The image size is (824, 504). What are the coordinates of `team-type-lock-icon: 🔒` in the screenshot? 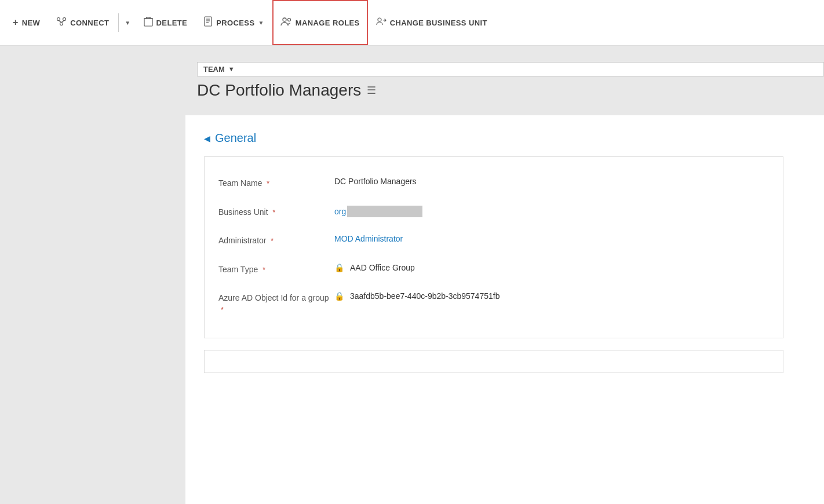 It's located at (340, 268).